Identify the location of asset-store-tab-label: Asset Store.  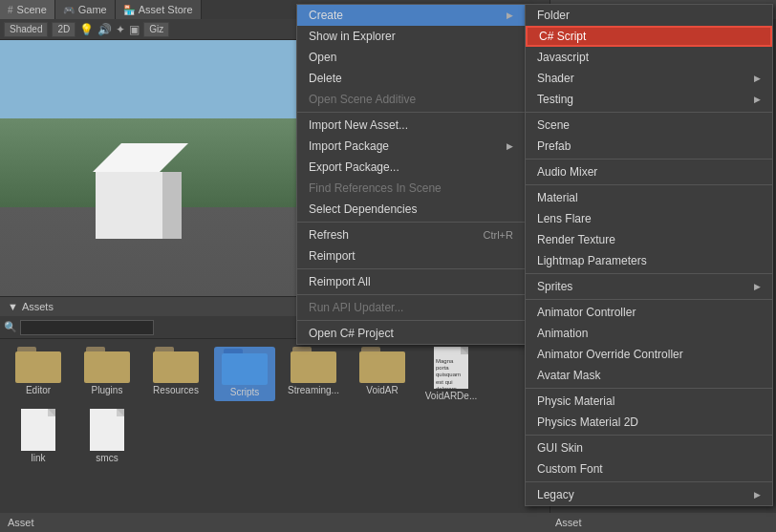
(166, 10).